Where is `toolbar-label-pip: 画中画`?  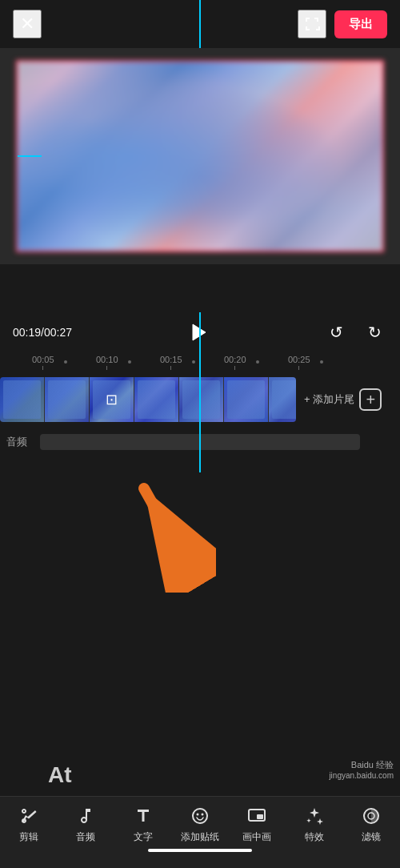 toolbar-label-pip: 画中画 is located at coordinates (257, 838).